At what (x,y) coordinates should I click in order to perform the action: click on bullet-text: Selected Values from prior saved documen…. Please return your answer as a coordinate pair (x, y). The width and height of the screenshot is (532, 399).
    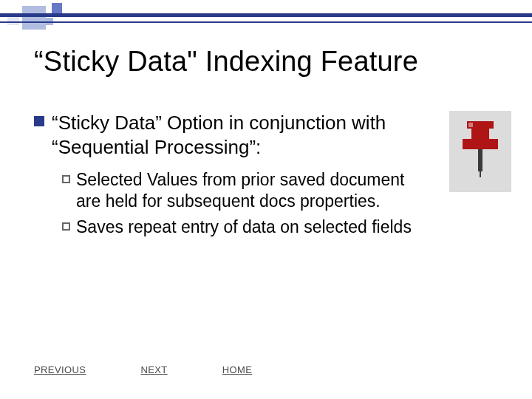
    Looking at the image, I should click on (250, 191).